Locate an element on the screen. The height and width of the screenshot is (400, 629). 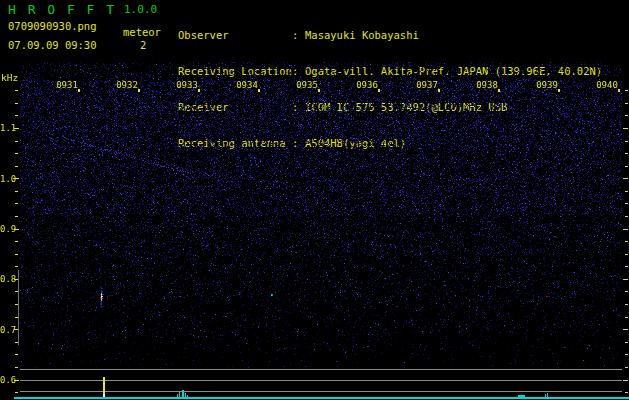
info-value: Masayuki Kobayashi is located at coordinates (362, 35).